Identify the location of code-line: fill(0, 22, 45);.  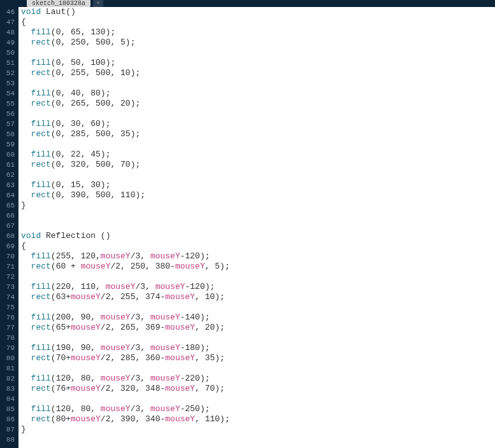
(258, 155).